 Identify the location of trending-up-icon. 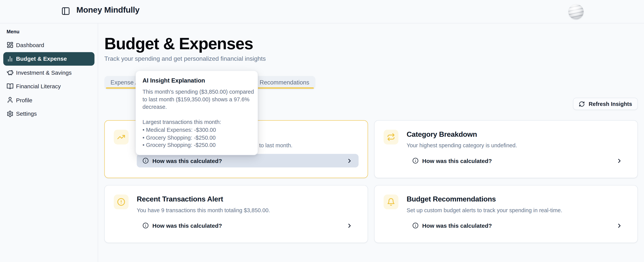
(121, 137).